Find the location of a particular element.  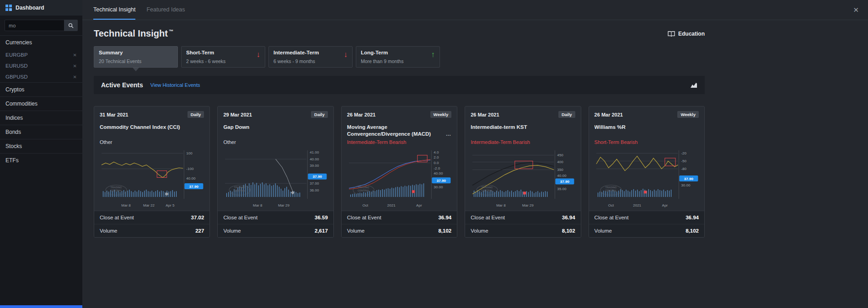

close-panel-icon: ✕ is located at coordinates (856, 10).